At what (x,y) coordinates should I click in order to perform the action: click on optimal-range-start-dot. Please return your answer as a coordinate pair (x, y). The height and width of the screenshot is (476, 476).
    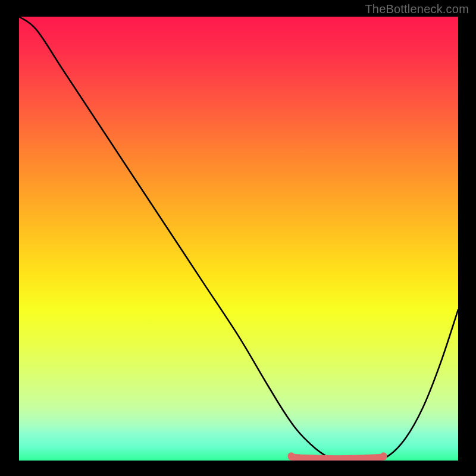
    Looking at the image, I should click on (292, 456).